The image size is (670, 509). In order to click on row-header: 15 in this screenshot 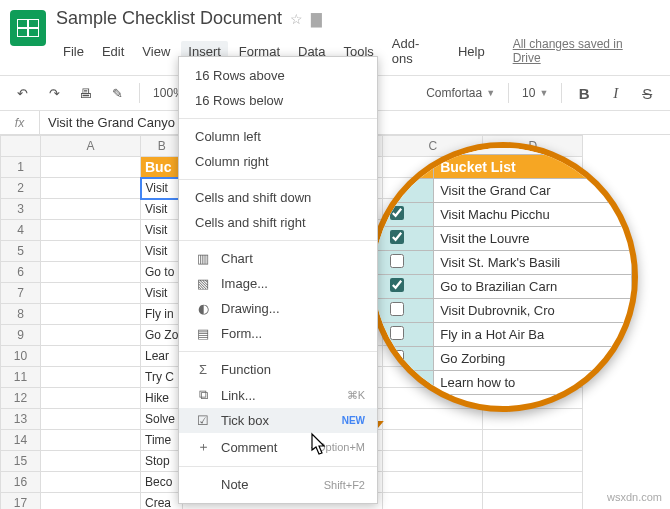, I will do `click(21, 462)`.